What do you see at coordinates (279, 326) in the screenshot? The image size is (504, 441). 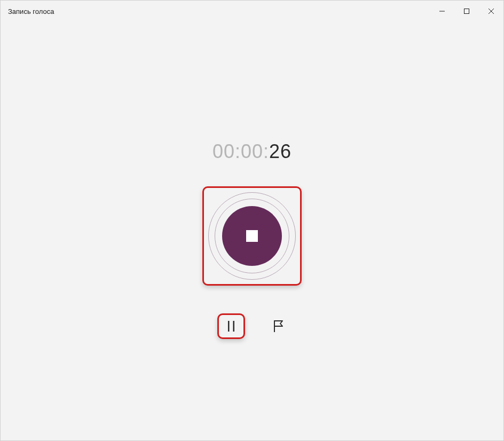 I see `add-marker-button` at bounding box center [279, 326].